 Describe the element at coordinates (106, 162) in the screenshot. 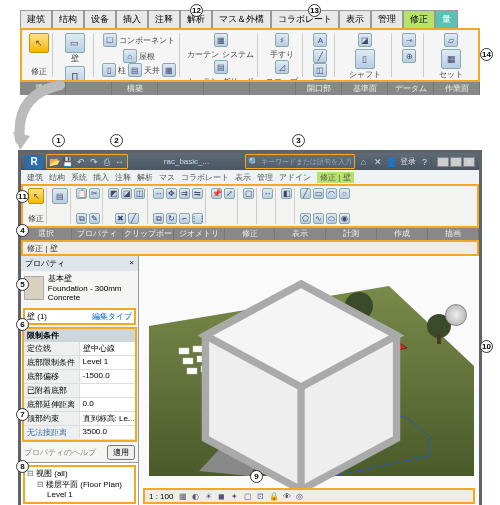

I see `print-icon: ⎙` at that location.